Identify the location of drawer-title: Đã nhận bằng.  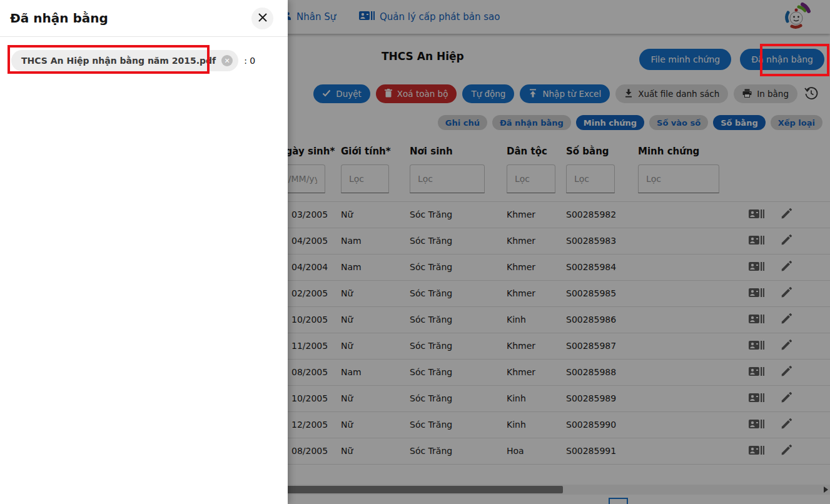
(59, 18).